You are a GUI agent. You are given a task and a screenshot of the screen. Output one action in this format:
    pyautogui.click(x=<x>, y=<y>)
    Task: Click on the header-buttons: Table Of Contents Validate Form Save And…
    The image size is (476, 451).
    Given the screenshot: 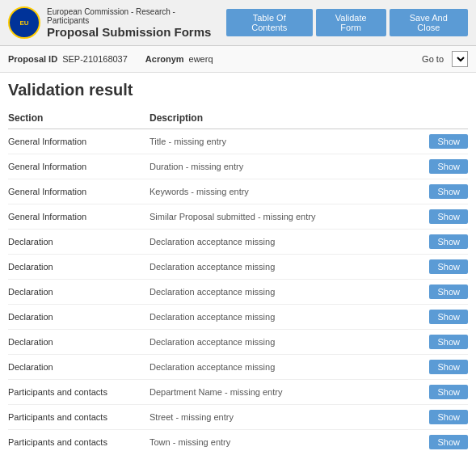 What is the action you would take?
    pyautogui.click(x=348, y=23)
    